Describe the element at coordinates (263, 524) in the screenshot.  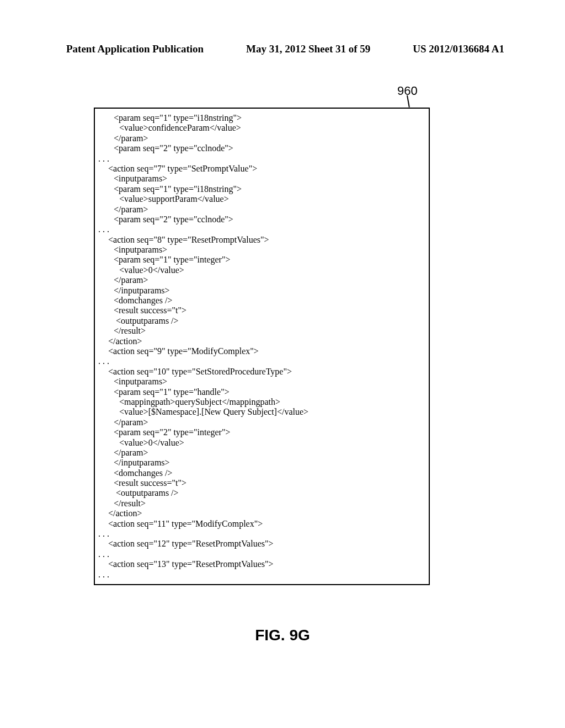
I see `code-line: <action seq="11" type="ModifyComplex">` at that location.